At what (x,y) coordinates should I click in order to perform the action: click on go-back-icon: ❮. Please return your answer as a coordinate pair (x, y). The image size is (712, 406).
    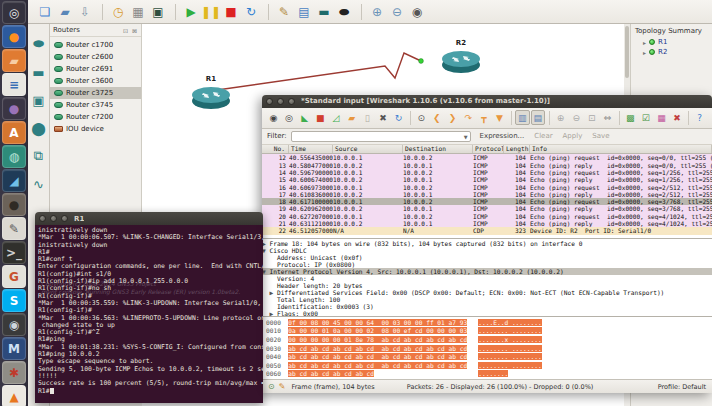
    Looking at the image, I should click on (438, 118).